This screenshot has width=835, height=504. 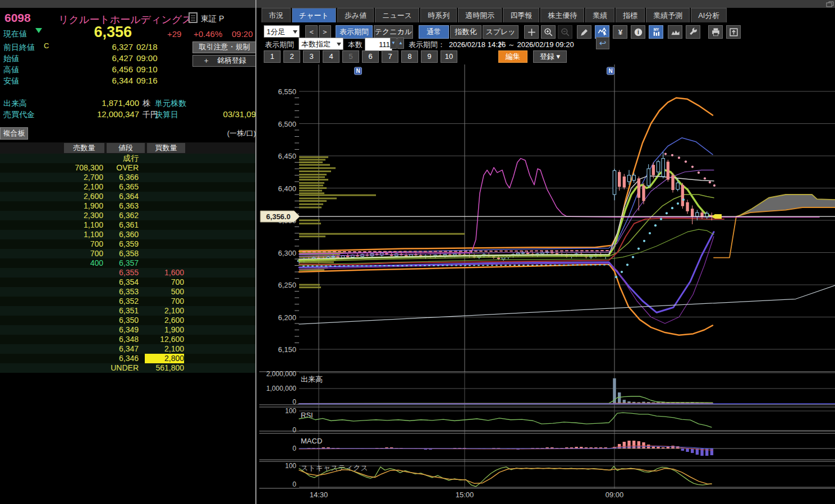 What do you see at coordinates (370, 57) in the screenshot?
I see `chart-preset-6: 6` at bounding box center [370, 57].